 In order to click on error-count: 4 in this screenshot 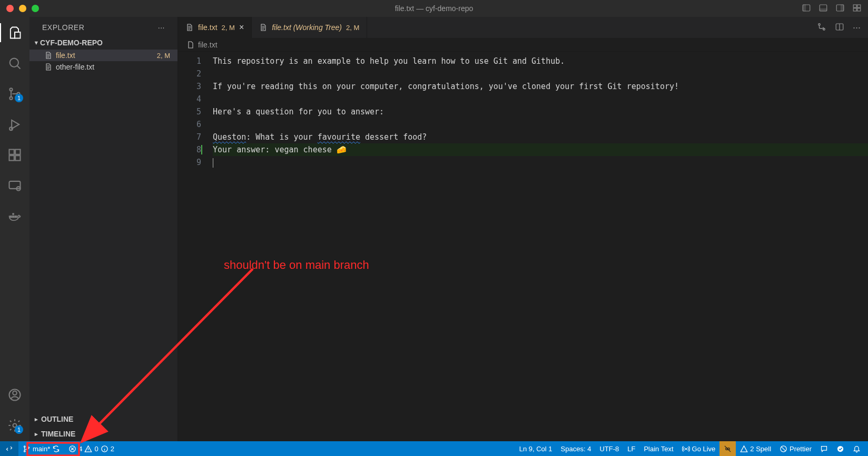, I will do `click(80, 449)`.